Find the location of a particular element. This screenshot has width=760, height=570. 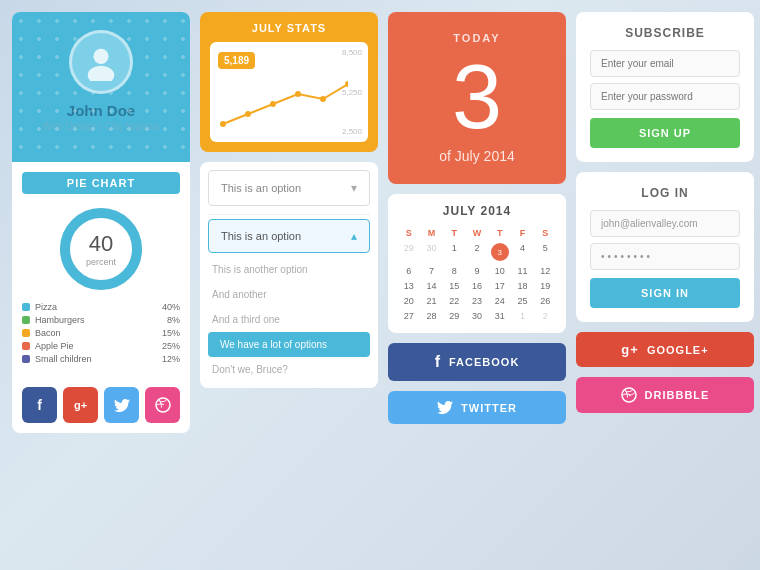

dribbble-small-button is located at coordinates (162, 405).